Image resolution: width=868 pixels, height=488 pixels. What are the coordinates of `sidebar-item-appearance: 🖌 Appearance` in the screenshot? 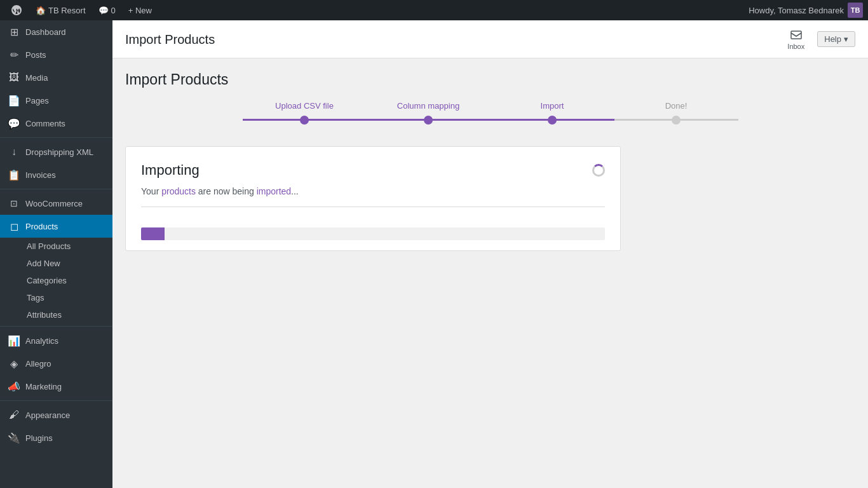 It's located at (56, 415).